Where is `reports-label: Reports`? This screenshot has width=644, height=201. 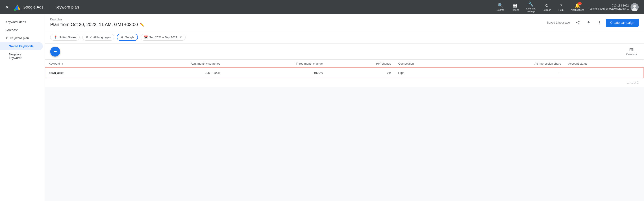 reports-label: Reports is located at coordinates (515, 10).